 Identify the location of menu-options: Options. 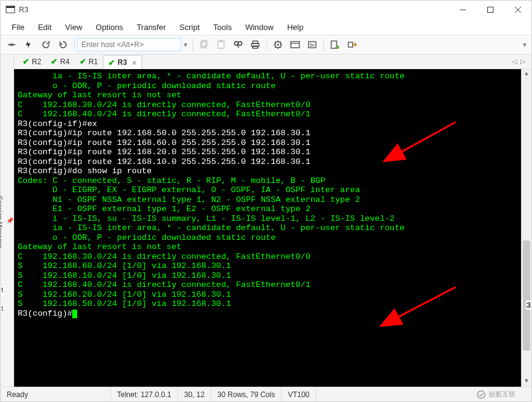
(109, 27).